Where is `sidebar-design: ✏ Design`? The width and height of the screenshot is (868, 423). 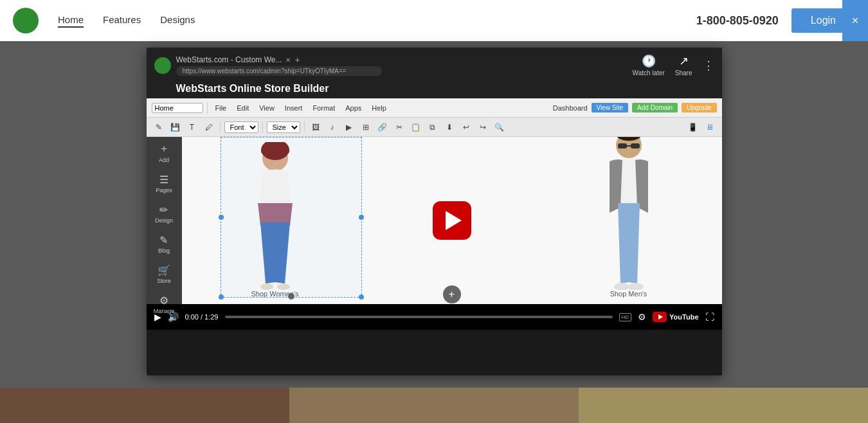 sidebar-design: ✏ Design is located at coordinates (164, 213).